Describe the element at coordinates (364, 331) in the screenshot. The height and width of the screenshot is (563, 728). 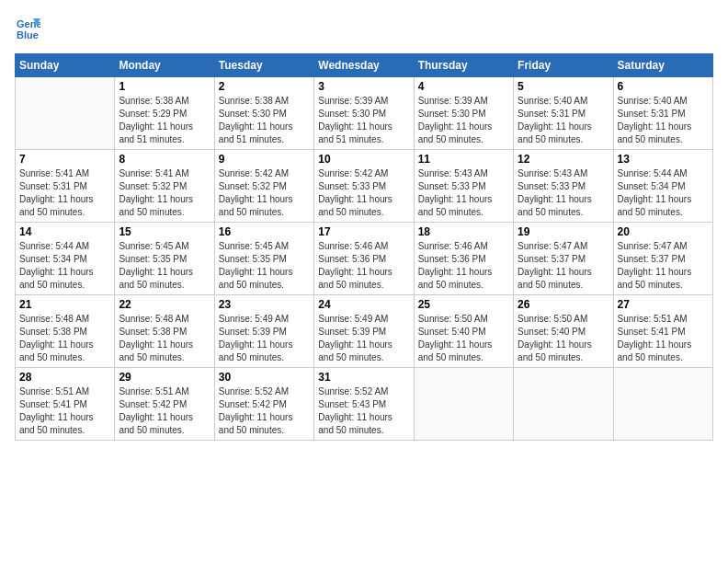
I see `calendar-cell: 24Sunrise: 5:49 AMSunset: 5:39 PMDayligh…` at that location.